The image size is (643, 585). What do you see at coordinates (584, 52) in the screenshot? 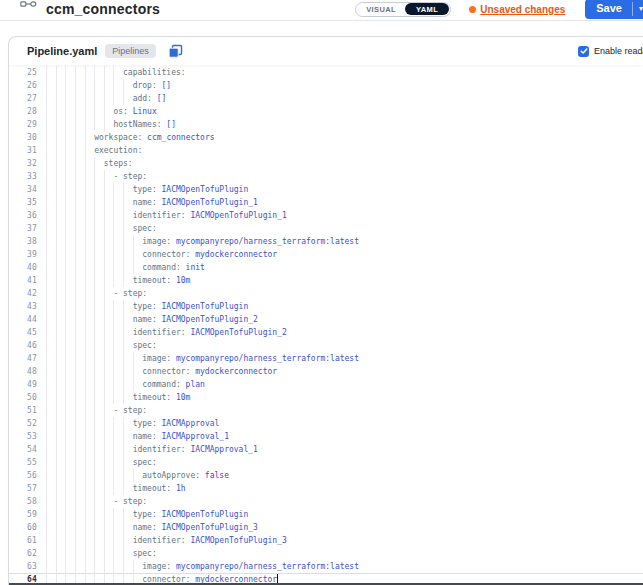
I see `enable-read-checkbox` at bounding box center [584, 52].